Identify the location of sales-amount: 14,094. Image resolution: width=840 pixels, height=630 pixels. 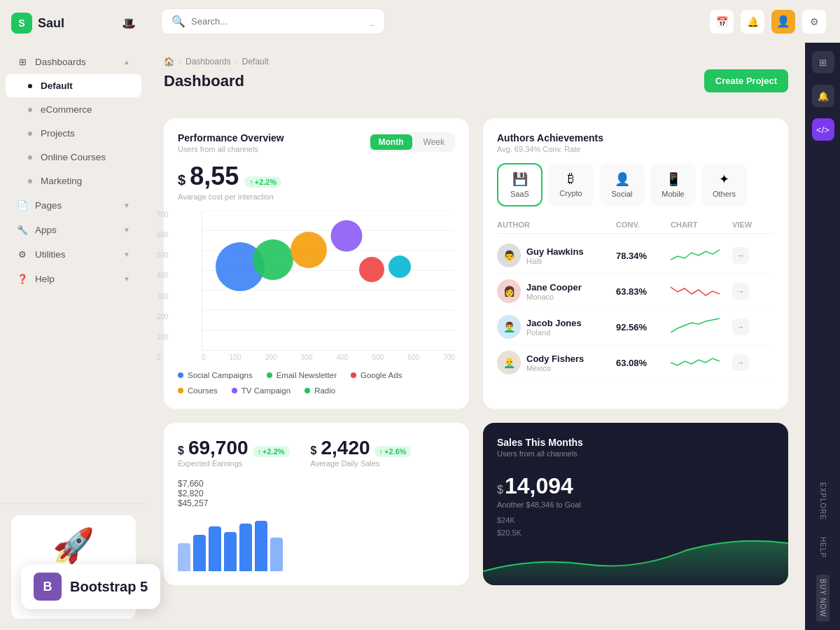
(539, 486).